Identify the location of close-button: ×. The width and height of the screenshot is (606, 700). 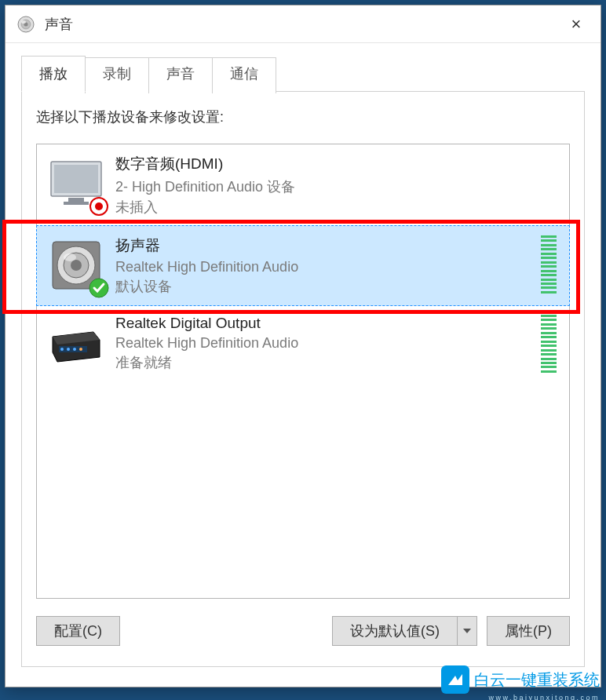
(576, 24).